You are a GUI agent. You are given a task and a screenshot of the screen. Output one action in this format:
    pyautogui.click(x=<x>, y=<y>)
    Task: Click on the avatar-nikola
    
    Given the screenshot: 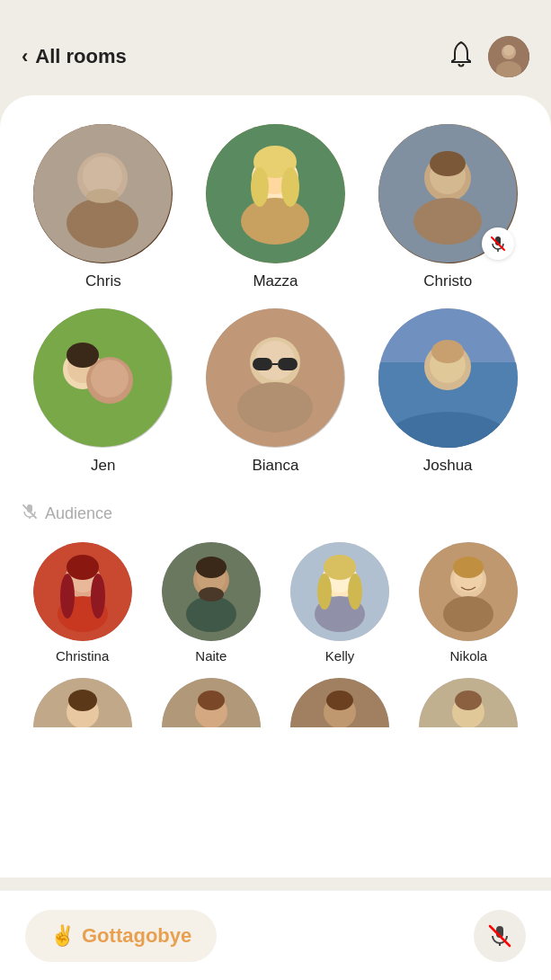 What is the action you would take?
    pyautogui.click(x=468, y=592)
    